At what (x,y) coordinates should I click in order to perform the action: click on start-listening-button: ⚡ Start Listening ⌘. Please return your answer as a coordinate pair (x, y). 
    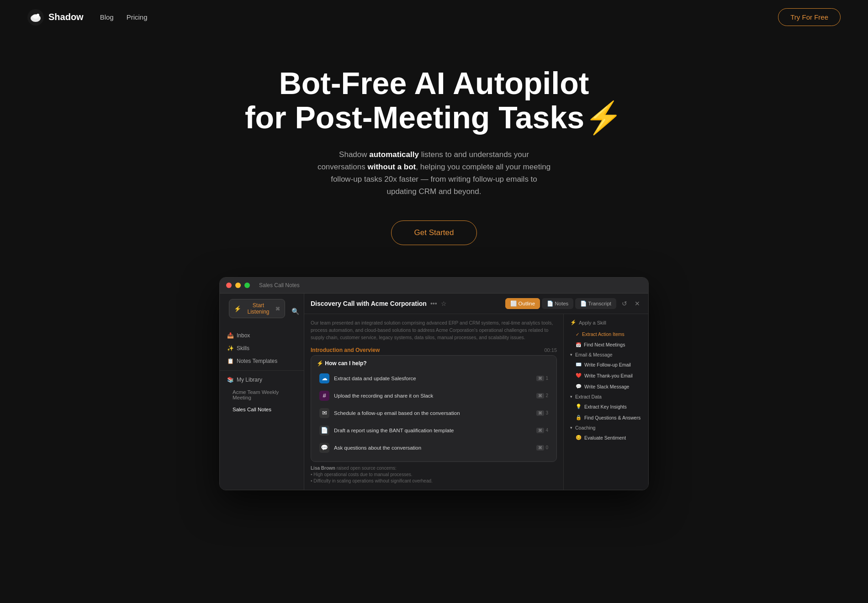
    Looking at the image, I should click on (257, 309).